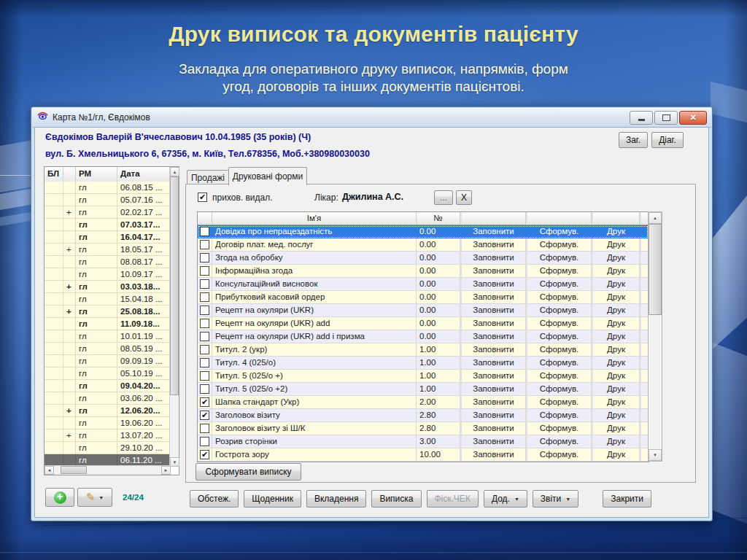  I want to click on tab-print-forms: Друковані форми, so click(268, 176).